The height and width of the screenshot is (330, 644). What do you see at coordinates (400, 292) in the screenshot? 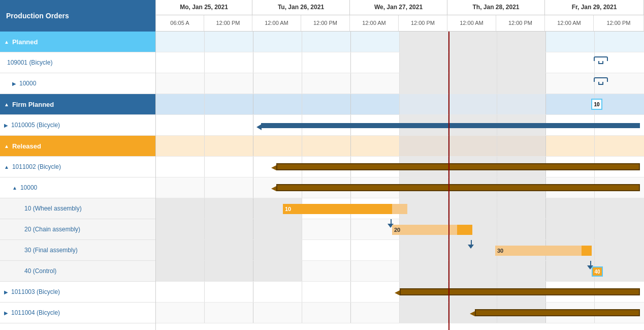
I see `gantt-row-1011003-inner` at bounding box center [400, 292].